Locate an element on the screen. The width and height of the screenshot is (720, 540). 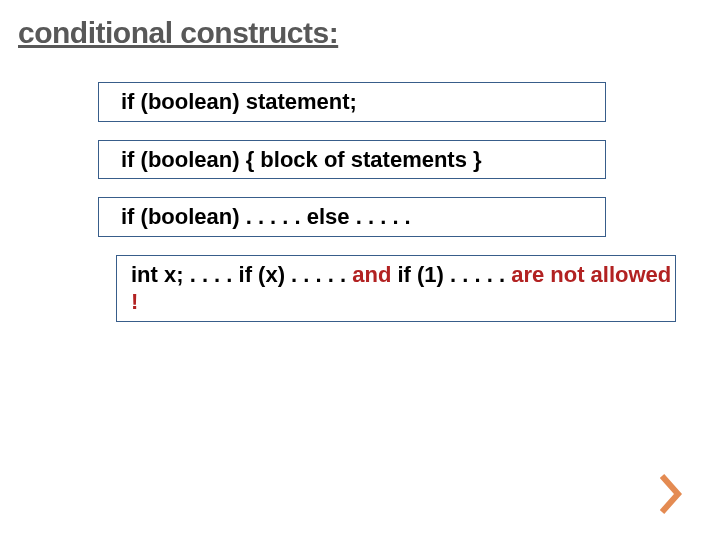
code-box-not-allowed: int x; . . . . if (x) . . . . . and if (… is located at coordinates (396, 288).